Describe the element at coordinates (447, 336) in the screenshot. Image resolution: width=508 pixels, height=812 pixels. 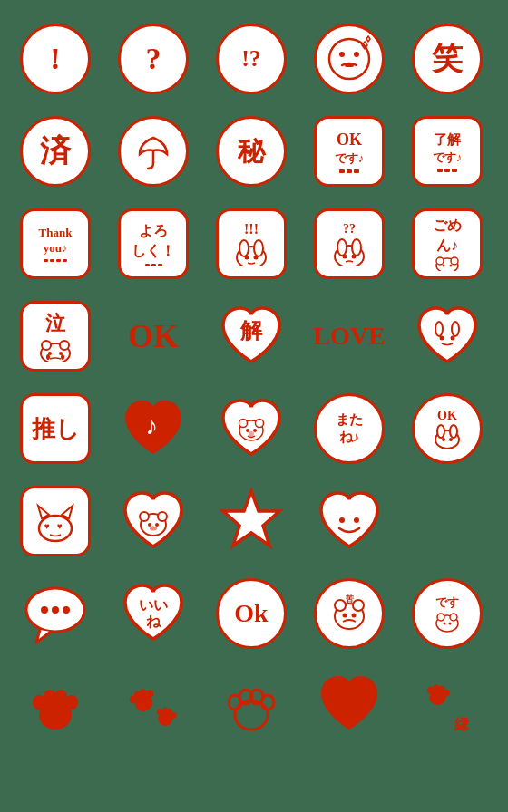
I see `bunny-heart` at that location.